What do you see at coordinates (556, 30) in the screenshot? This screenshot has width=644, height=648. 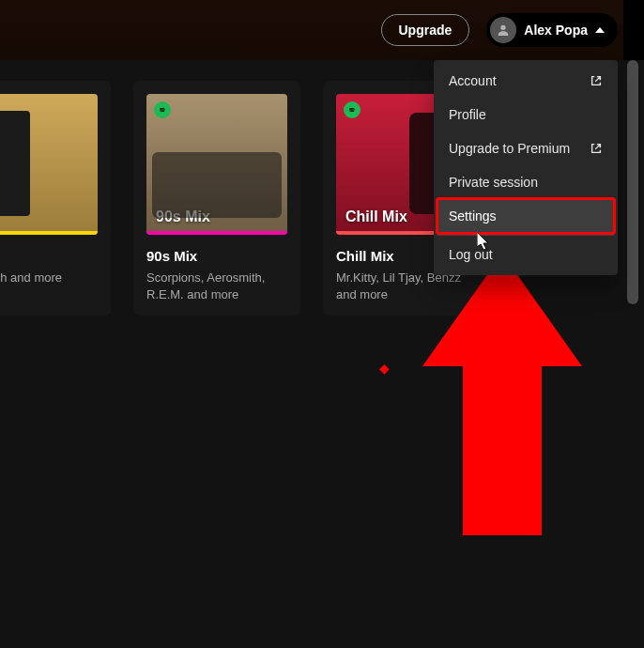 I see `user-name-label: Alex Popa` at bounding box center [556, 30].